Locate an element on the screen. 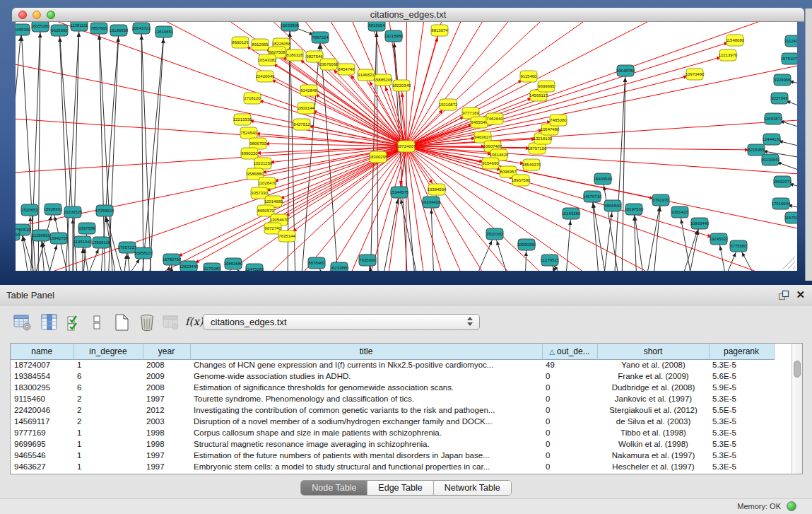 The height and width of the screenshot is (514, 812). scrollbar-thumb is located at coordinates (797, 369).